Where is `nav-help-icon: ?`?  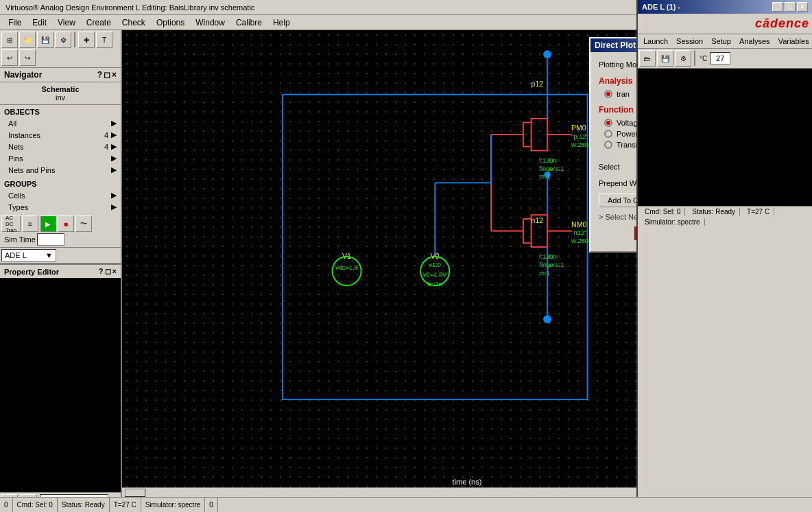 nav-help-icon: ? is located at coordinates (100, 75).